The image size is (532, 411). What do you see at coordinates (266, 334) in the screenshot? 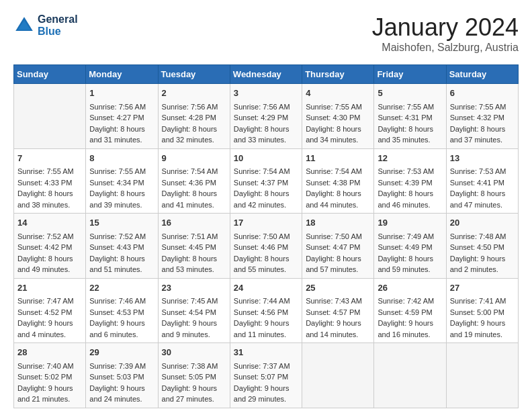
I see `day-info: and 11 minutes.` at bounding box center [266, 334].